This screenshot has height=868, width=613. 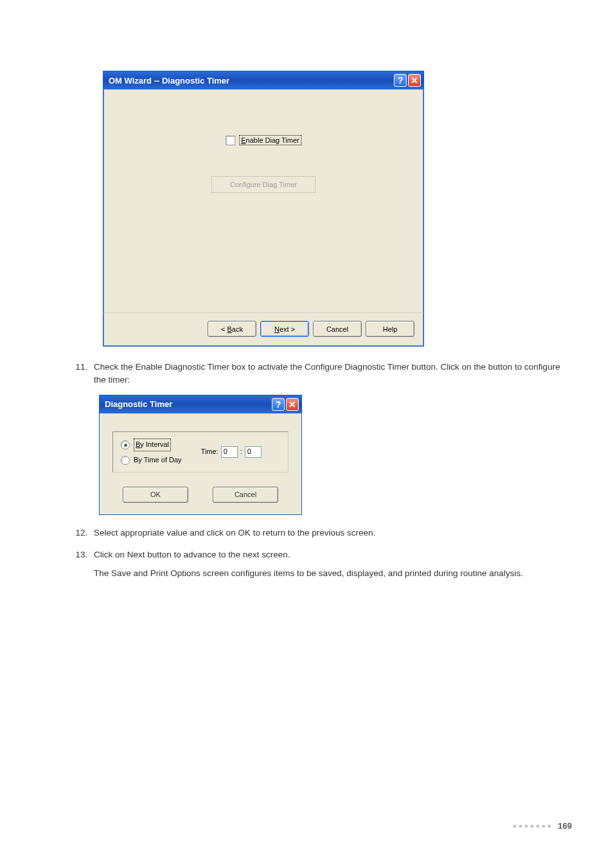 What do you see at coordinates (263, 325) in the screenshot?
I see `wizard-button-row: < Back Next > Cancel Help` at bounding box center [263, 325].